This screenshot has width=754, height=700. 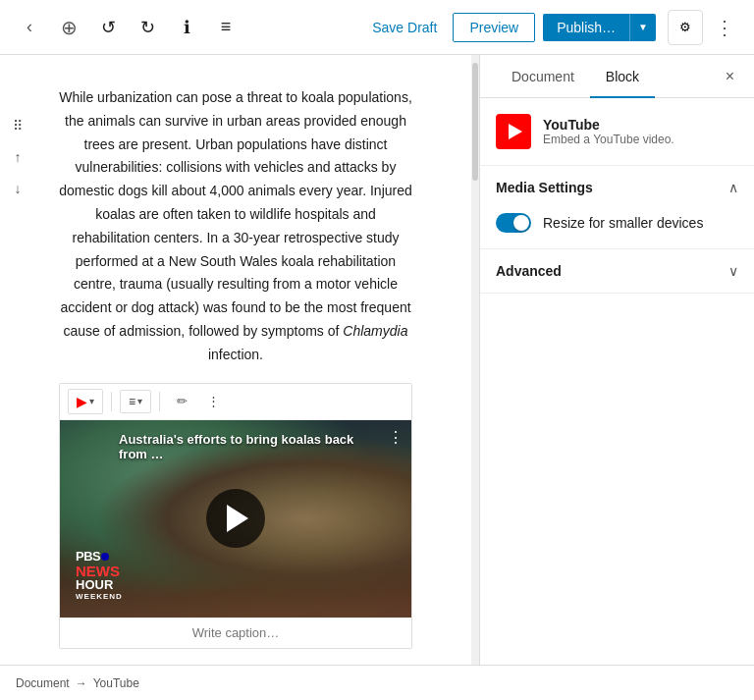 I want to click on video-title: Australia's efforts to bring koalas back…, so click(x=250, y=447).